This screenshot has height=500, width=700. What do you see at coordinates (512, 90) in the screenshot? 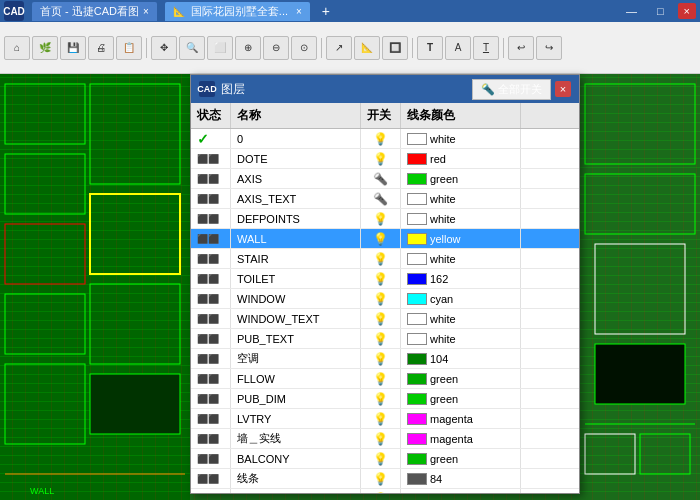
I see `all-on-off-button: 🔦 全部开关` at bounding box center [512, 90].